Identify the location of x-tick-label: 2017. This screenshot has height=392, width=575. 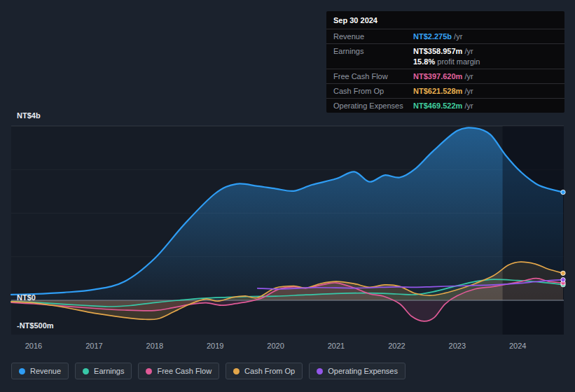
(94, 346).